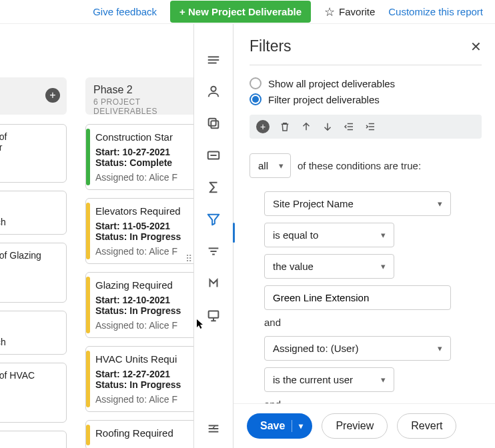 This screenshot has height=448, width=495. Describe the element at coordinates (125, 12) in the screenshot. I see `give-feedback-link: Give feedback` at that location.